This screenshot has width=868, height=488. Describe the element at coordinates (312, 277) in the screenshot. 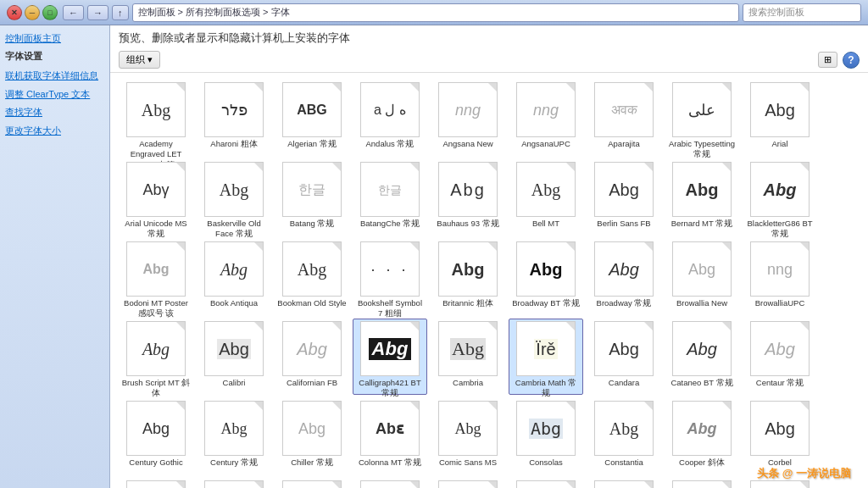

I see `font-item: AbgBookman Old Style` at that location.